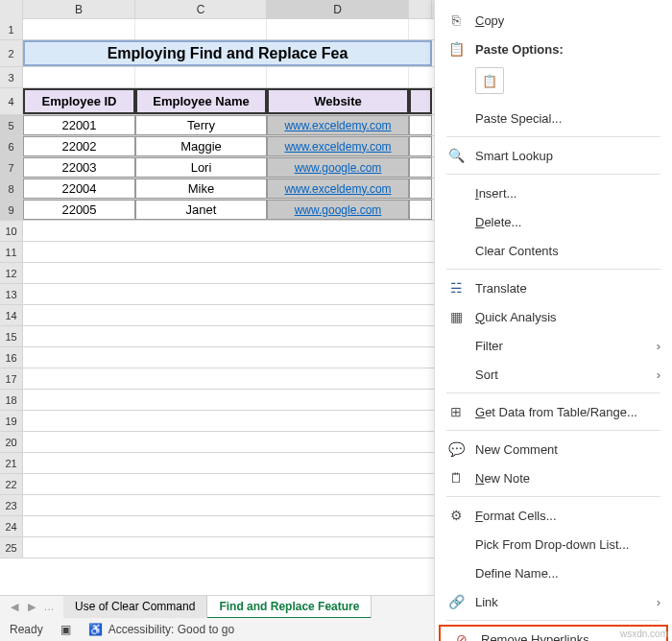 This screenshot has height=641, width=672. Describe the element at coordinates (202, 167) in the screenshot. I see `cell-name: Lori` at that location.